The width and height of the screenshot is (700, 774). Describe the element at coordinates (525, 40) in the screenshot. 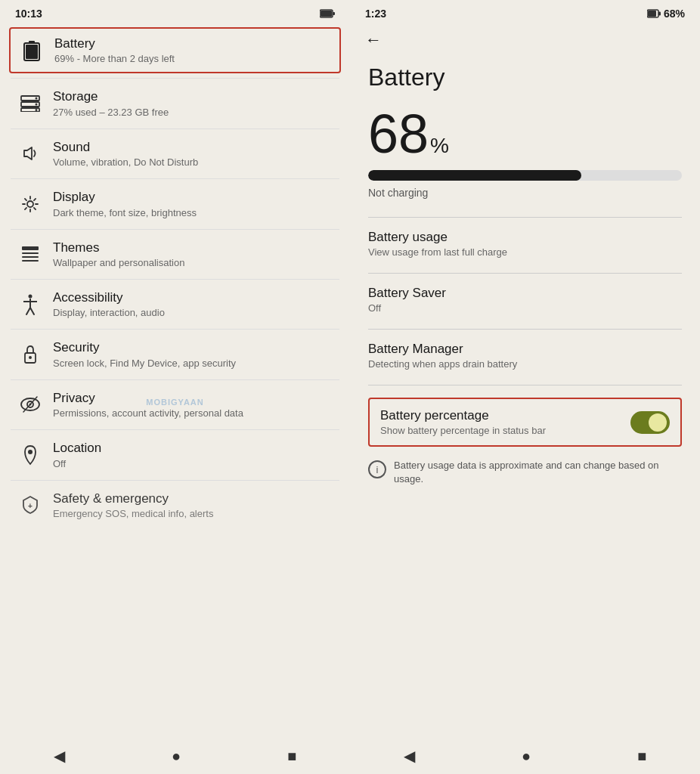

I see `back-button-right: ←` at that location.